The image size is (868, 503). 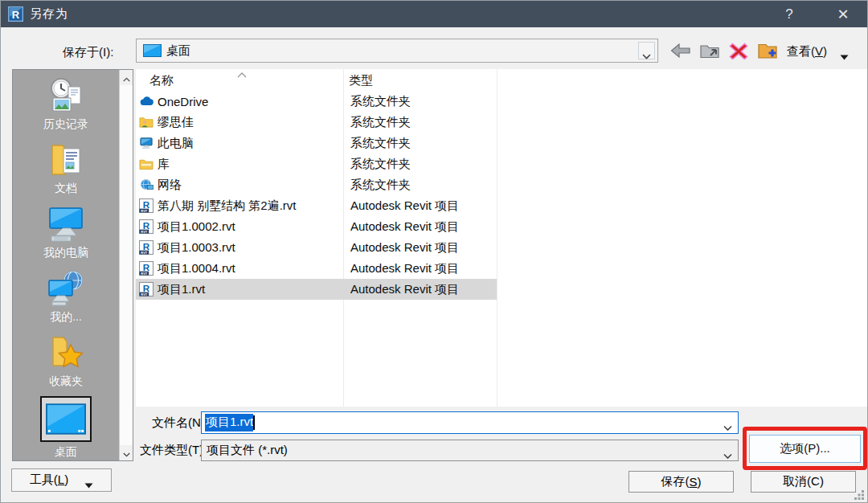 I want to click on file-name-value: 项目1.rvt, so click(x=229, y=423).